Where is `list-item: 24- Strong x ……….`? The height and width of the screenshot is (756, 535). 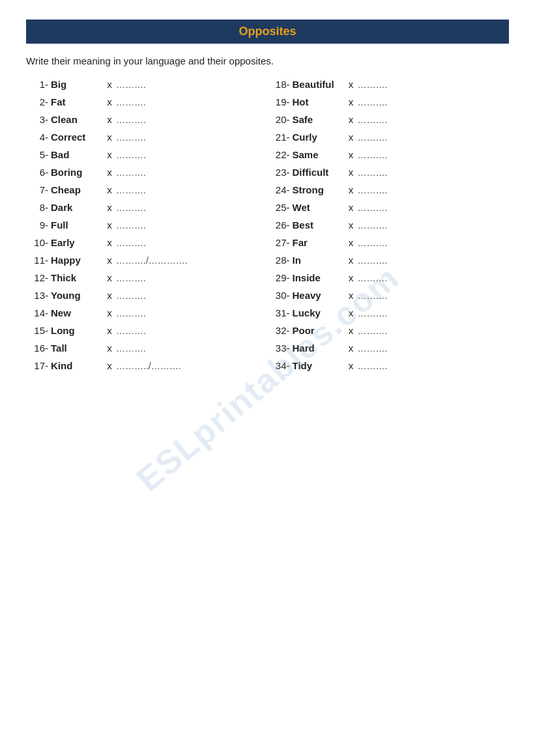
list-item: 24- Strong x ………. is located at coordinates (388, 190).